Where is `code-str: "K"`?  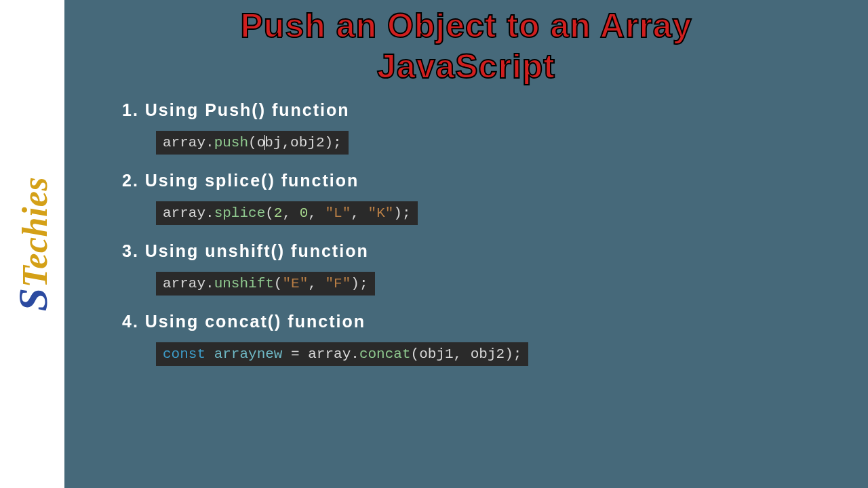
code-str: "K" is located at coordinates (381, 213).